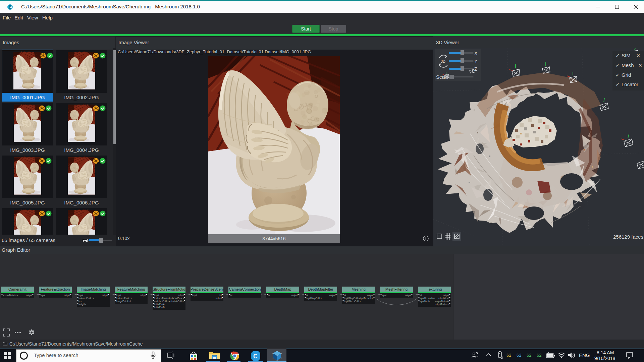 The width and height of the screenshot is (644, 362). I want to click on svg-text: SfM, so click(626, 56).